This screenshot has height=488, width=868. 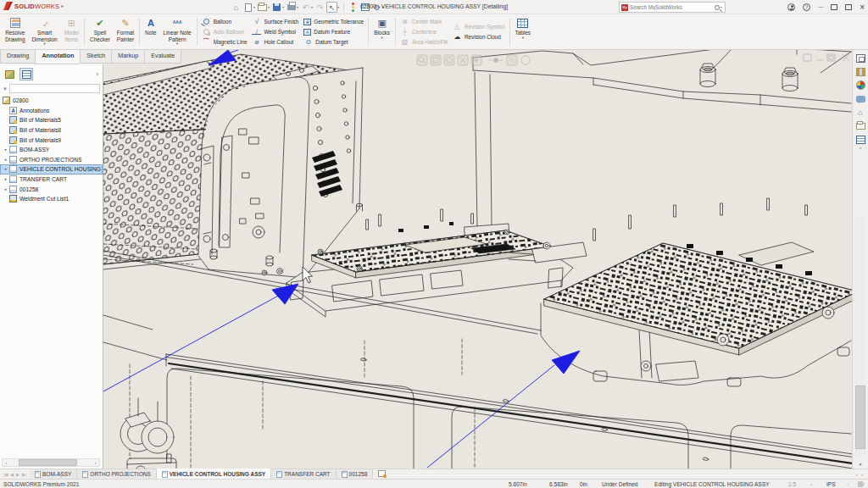 I want to click on sheet-scroll-right-icon: ›, so click(x=862, y=474).